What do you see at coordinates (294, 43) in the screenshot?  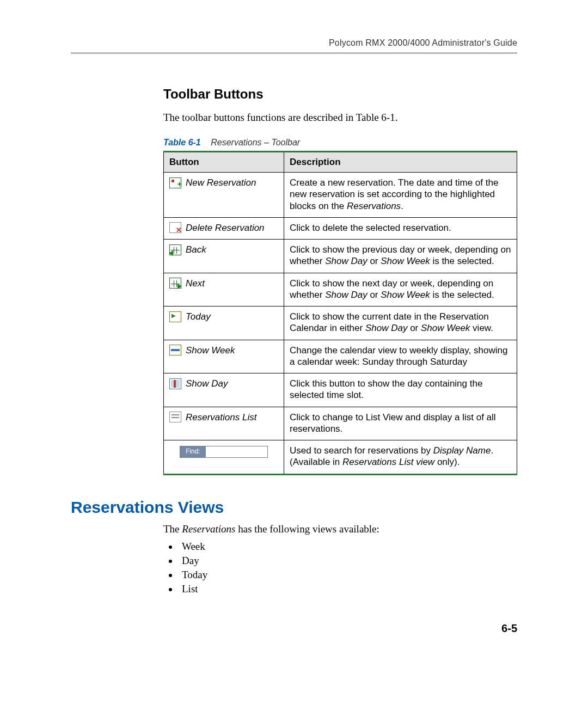 I see `running-header: Polycom RMX 2000/4000 Administrator's Gu…` at bounding box center [294, 43].